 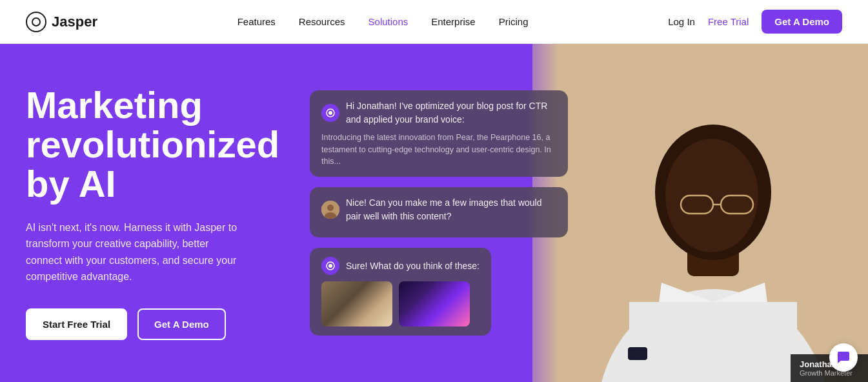 What do you see at coordinates (413, 266) in the screenshot?
I see `bubble-3-header-text: Sure! What do you think of these:` at bounding box center [413, 266].